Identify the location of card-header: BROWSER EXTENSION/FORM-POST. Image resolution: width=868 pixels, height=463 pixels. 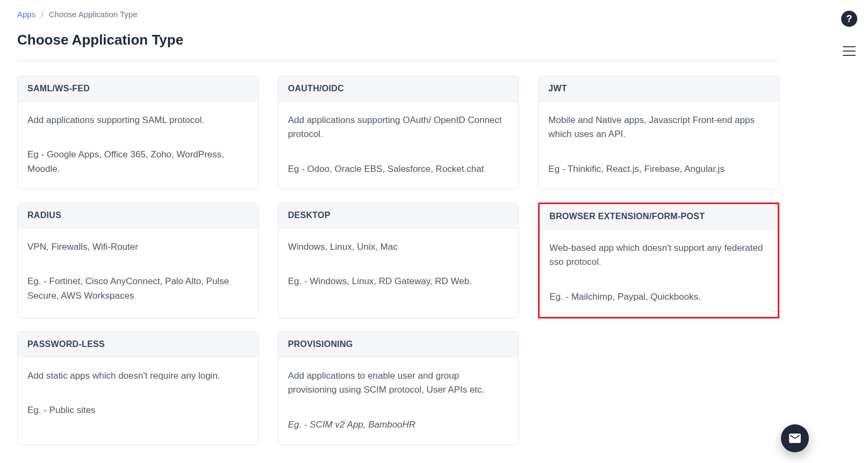
(659, 217).